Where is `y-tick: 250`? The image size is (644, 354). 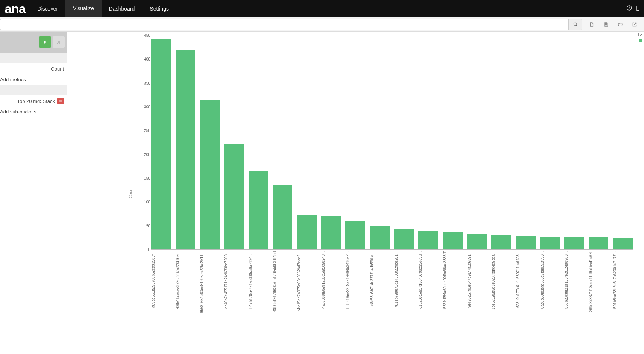 y-tick: 250 is located at coordinates (147, 131).